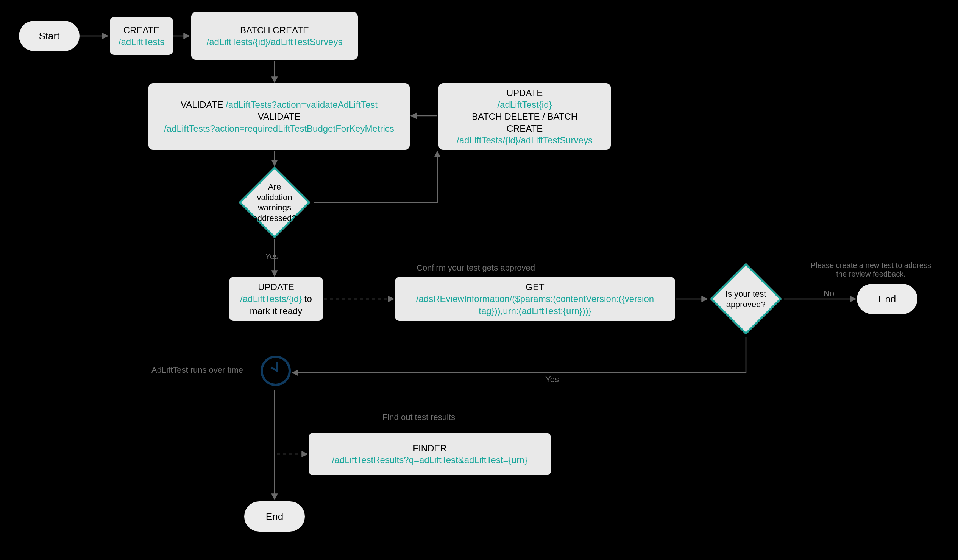 The width and height of the screenshot is (958, 560). What do you see at coordinates (274, 30) in the screenshot?
I see `process-title: BATCH CREATE` at bounding box center [274, 30].